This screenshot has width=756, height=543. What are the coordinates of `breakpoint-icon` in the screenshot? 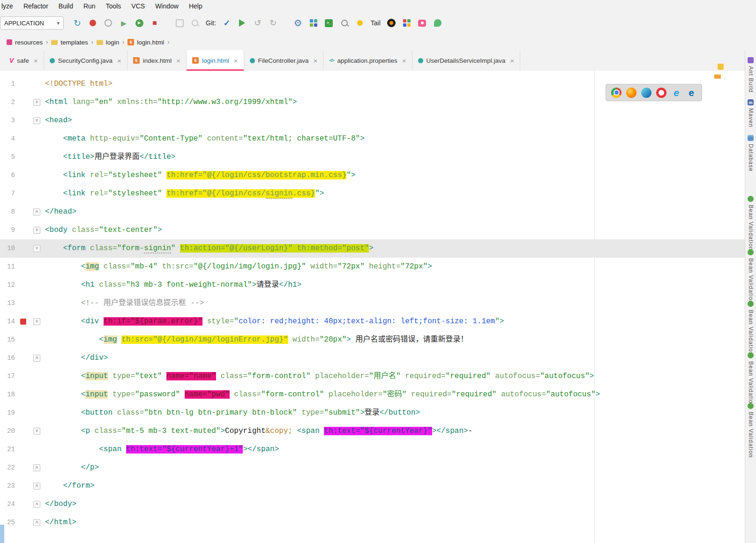 It's located at (23, 321).